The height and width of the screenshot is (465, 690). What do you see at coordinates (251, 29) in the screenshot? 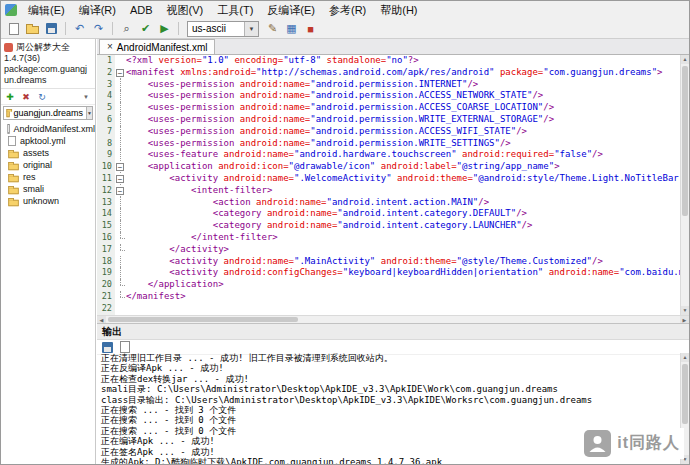
I see `chevron-down-icon: ▼` at bounding box center [251, 29].